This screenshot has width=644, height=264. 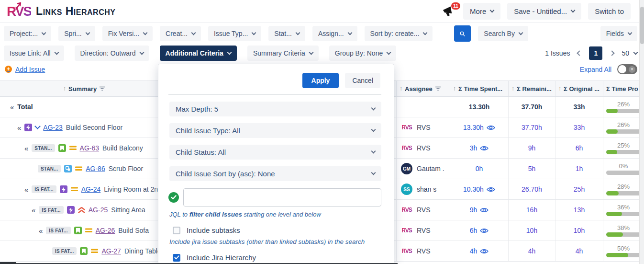 I want to click on prev-page-button, so click(x=580, y=53).